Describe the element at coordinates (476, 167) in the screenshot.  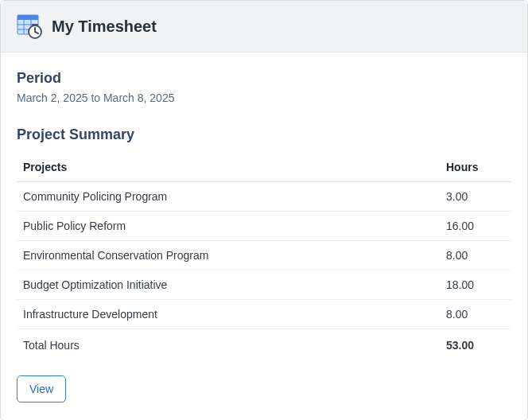
I see `column-header-hours: Hours` at that location.